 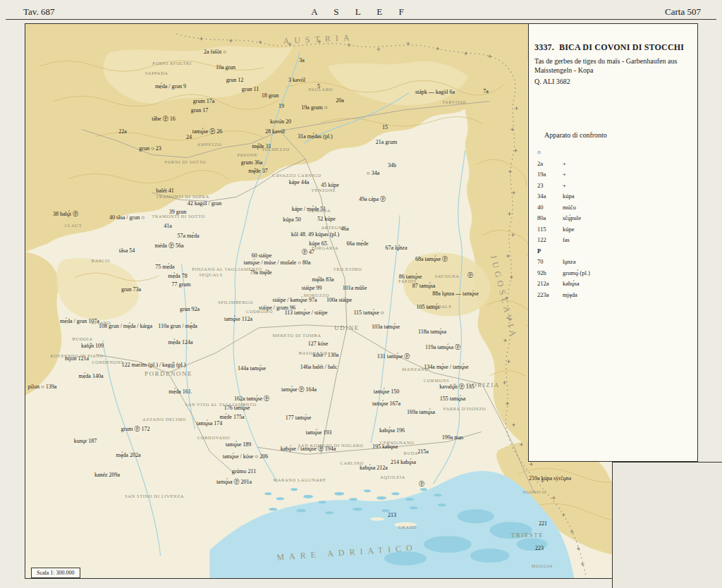 I want to click on apparato-row: 212akabǫ́sa, so click(x=564, y=284).